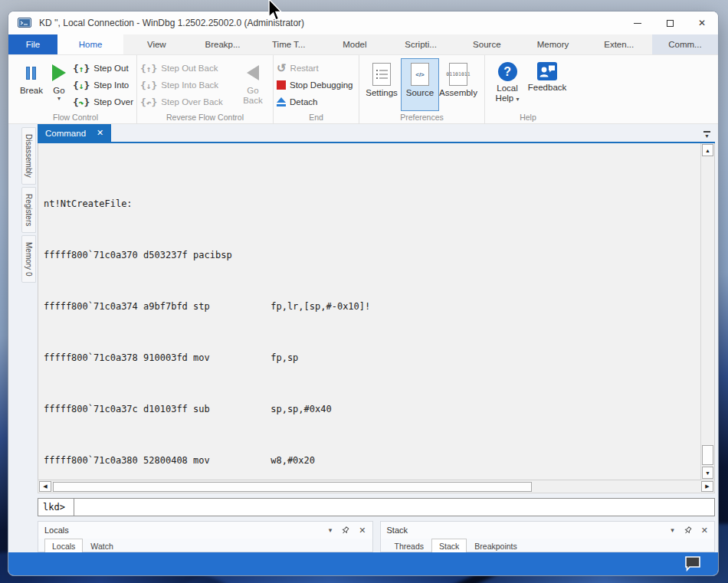  What do you see at coordinates (57, 530) in the screenshot?
I see `panel-title: Locals` at bounding box center [57, 530].